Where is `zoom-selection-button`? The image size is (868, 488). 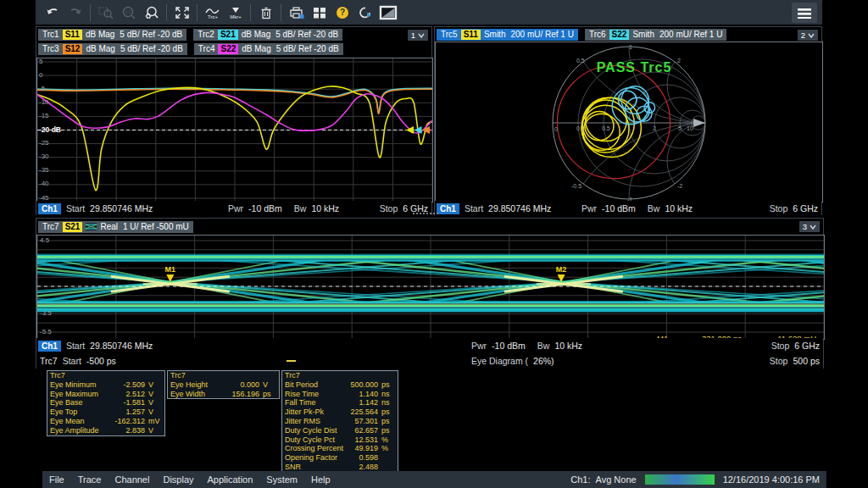
zoom-selection-button is located at coordinates (105, 13).